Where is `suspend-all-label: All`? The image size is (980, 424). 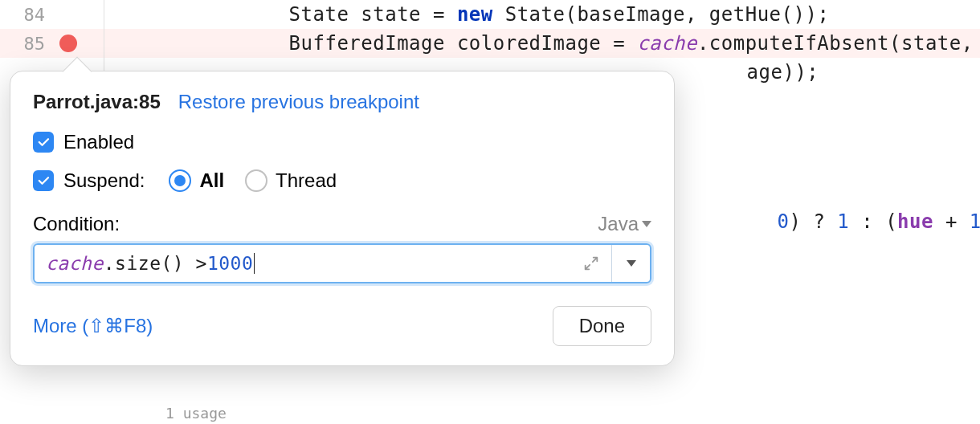 suspend-all-label: All is located at coordinates (212, 181).